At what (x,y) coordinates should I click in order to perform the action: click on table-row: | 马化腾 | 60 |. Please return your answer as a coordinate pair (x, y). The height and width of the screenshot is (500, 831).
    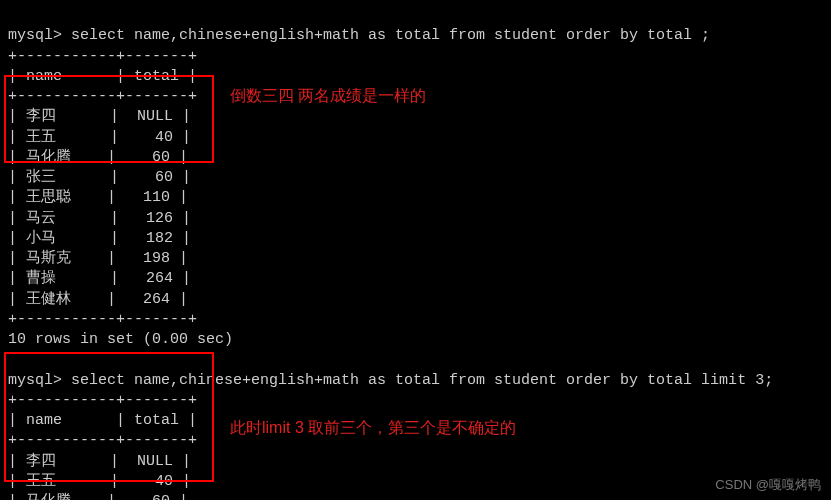
    Looking at the image, I should click on (98, 496).